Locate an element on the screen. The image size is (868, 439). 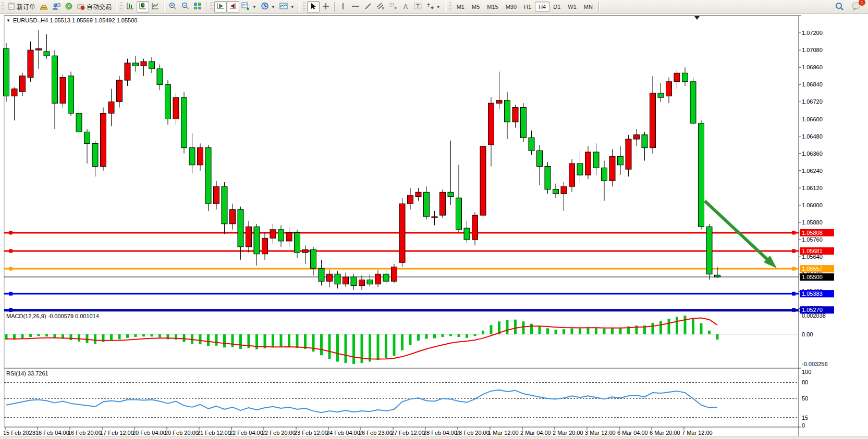
periods-button: ▼ is located at coordinates (268, 7).